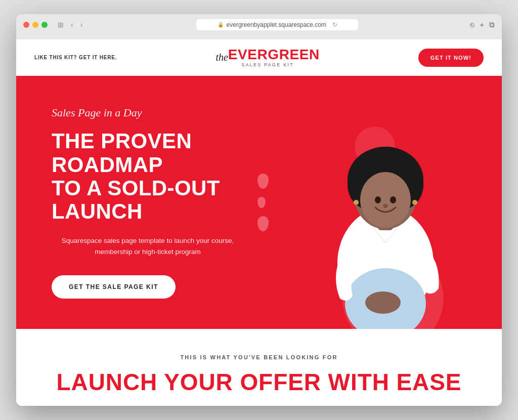  What do you see at coordinates (259, 357) in the screenshot?
I see `below-hero-label: THIS IS WHAT YOU'VE BEEN LOOKING FOR` at bounding box center [259, 357].